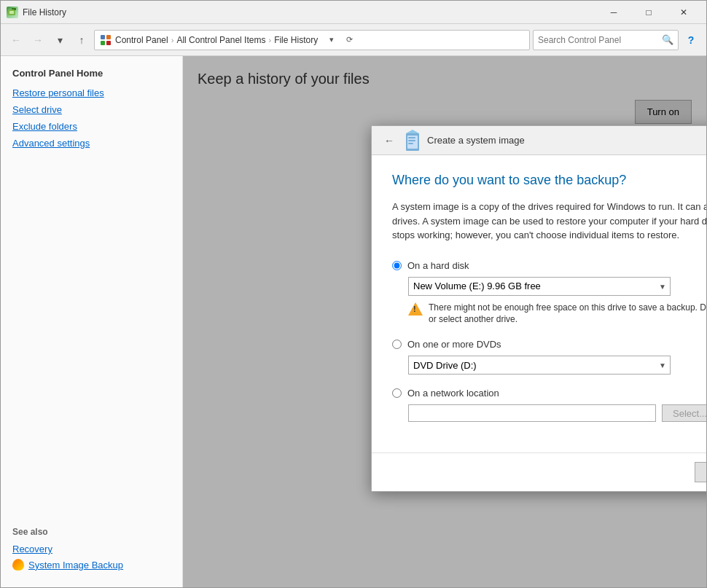 Image resolution: width=707 pixels, height=588 pixels. What do you see at coordinates (614, 12) in the screenshot?
I see `minimize-button: ─` at bounding box center [614, 12].